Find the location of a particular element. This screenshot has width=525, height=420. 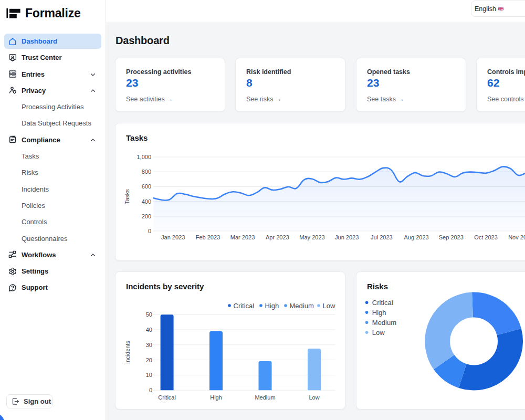

svg-text: 200 is located at coordinates (146, 216).